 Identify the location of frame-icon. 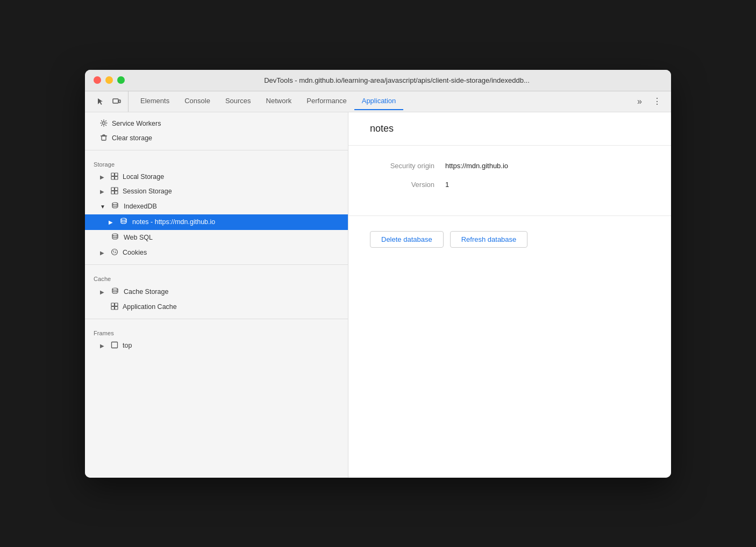
(115, 346).